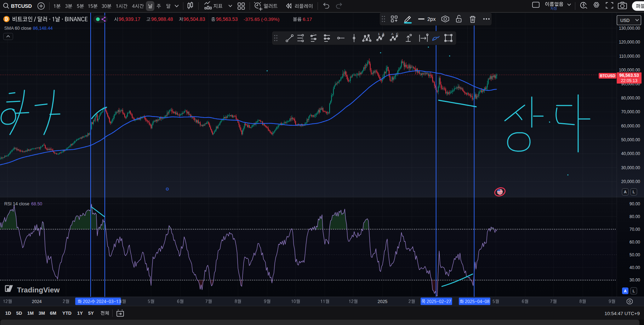 The image size is (644, 325). I want to click on svg-text: 2025, so click(382, 302).